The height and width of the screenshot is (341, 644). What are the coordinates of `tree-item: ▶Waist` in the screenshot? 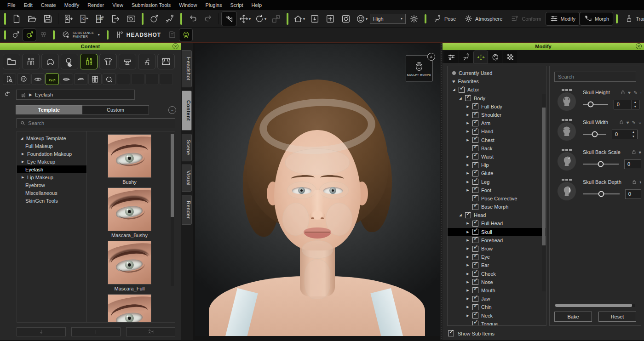 It's located at (497, 157).